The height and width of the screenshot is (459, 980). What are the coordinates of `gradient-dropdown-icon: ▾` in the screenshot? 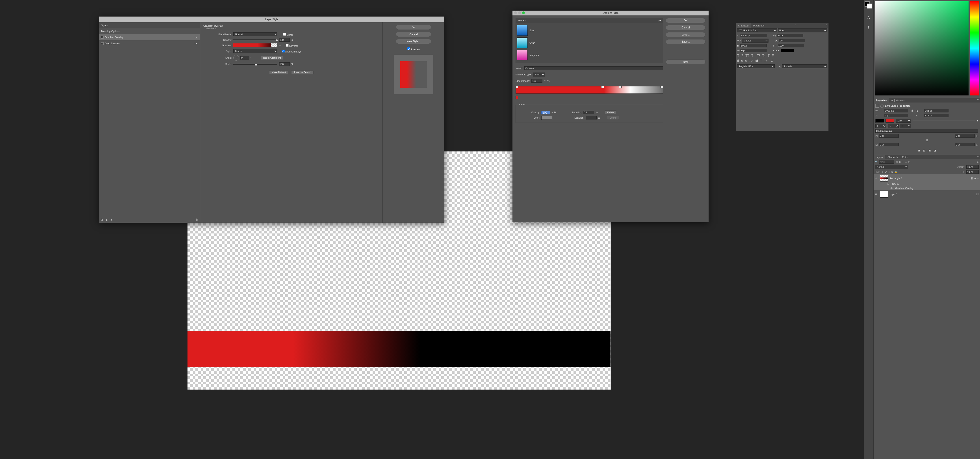 It's located at (280, 46).